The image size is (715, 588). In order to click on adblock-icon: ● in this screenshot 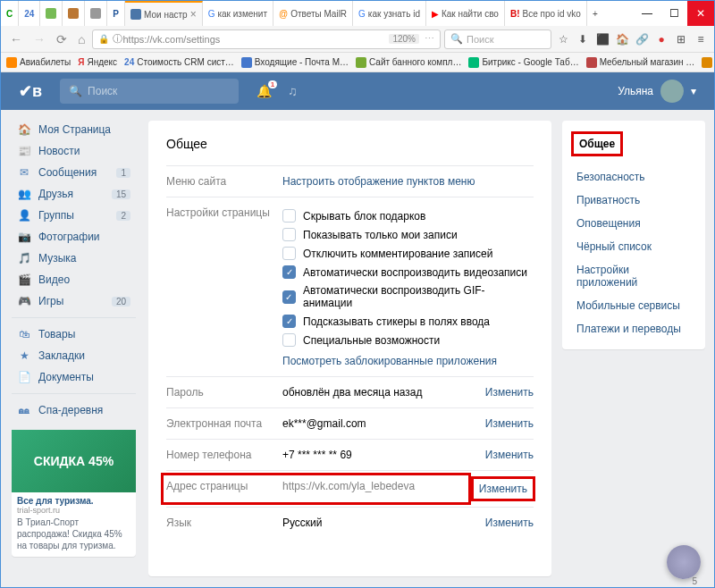, I will do `click(661, 39)`.